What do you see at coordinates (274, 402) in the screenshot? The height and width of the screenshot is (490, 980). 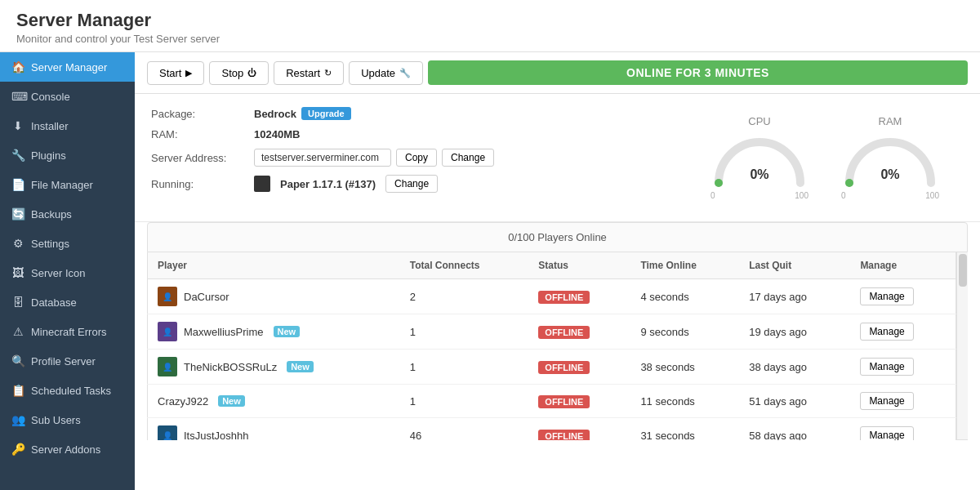 I see `player-name-cell: CrazyJ922New` at bounding box center [274, 402].